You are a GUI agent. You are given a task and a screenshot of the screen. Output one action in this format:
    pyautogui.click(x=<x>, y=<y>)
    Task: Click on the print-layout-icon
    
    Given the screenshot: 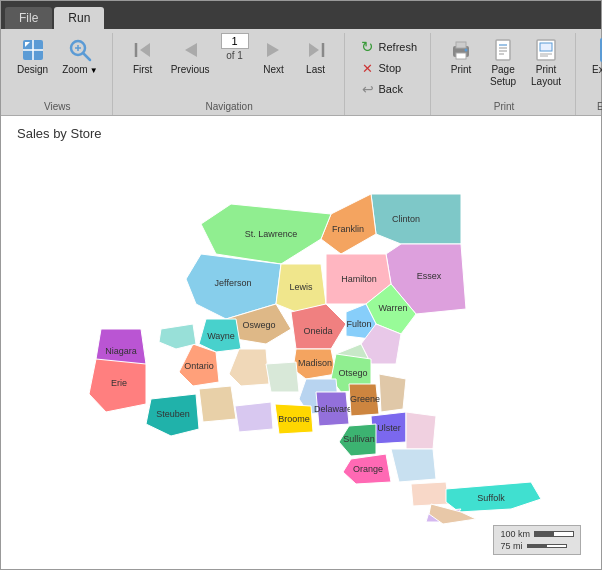 What is the action you would take?
    pyautogui.click(x=546, y=50)
    